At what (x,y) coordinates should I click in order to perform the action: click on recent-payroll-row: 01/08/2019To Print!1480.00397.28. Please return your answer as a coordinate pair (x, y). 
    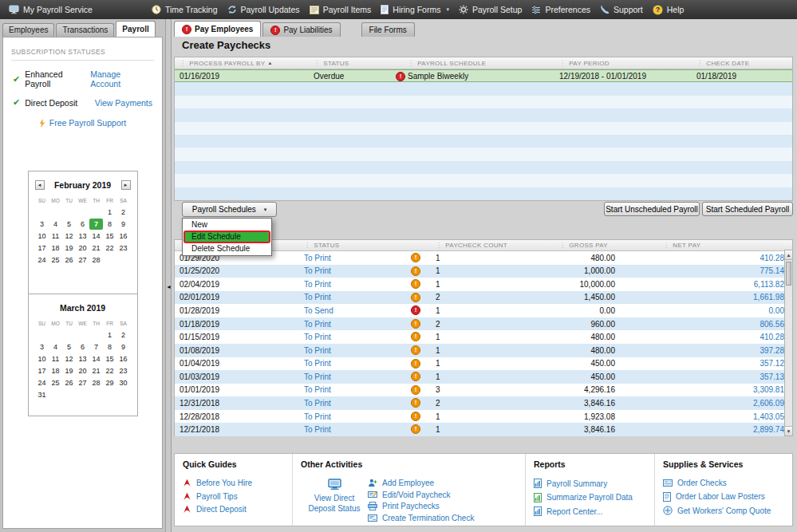
    Looking at the image, I should click on (483, 351).